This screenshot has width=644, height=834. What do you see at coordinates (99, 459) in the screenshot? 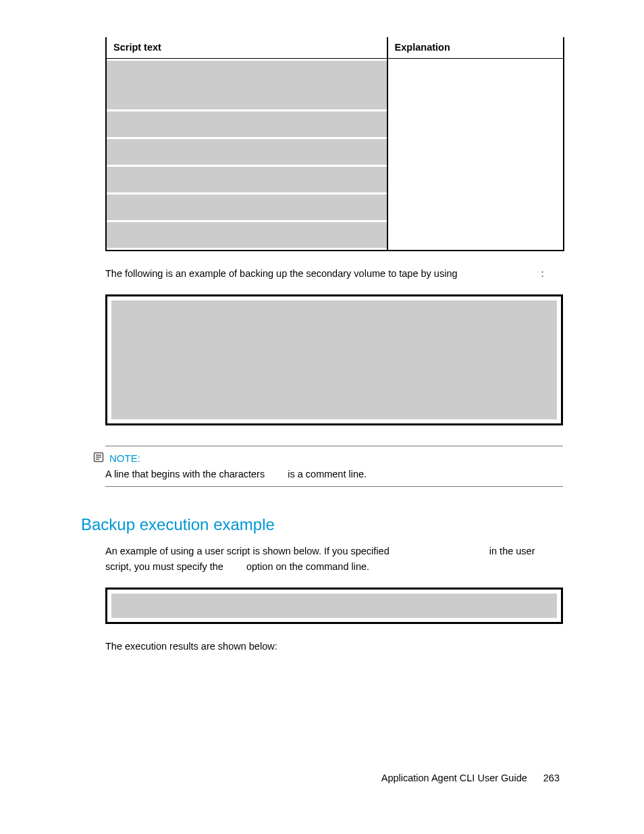
I see `note-icon` at bounding box center [99, 459].